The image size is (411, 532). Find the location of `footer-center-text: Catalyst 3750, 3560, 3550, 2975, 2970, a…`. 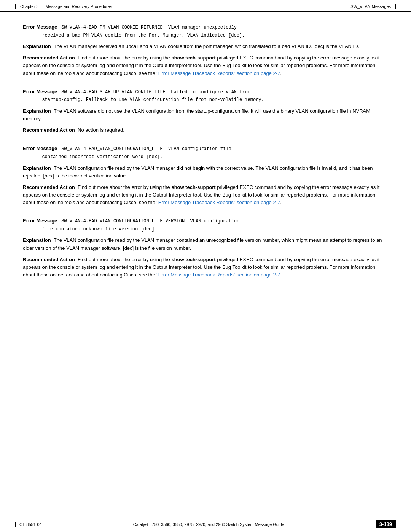

footer-center-text: Catalyst 3750, 3560, 3550, 2975, 2970, a… is located at coordinates (209, 524).